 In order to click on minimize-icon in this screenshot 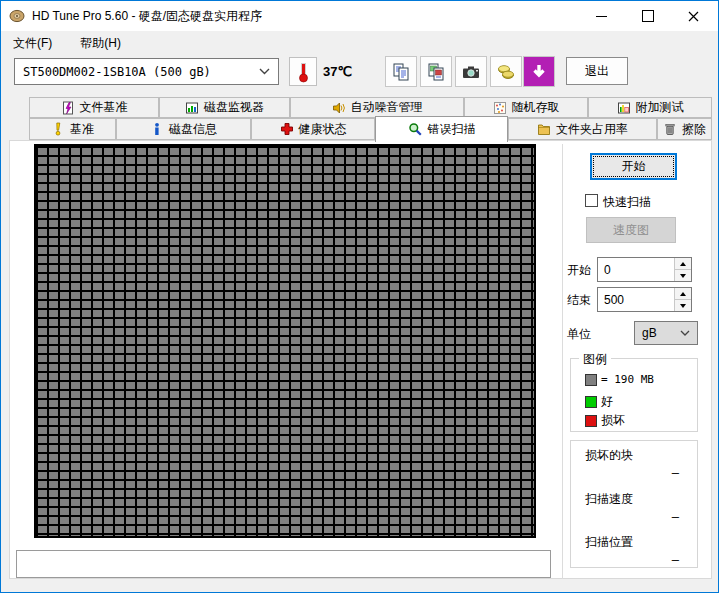, I will do `click(602, 16)`.